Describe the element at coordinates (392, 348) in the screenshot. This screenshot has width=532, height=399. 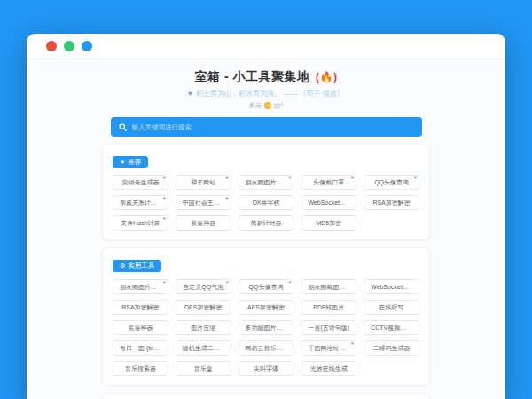
I see `tool-button: 二维码生成器` at that location.